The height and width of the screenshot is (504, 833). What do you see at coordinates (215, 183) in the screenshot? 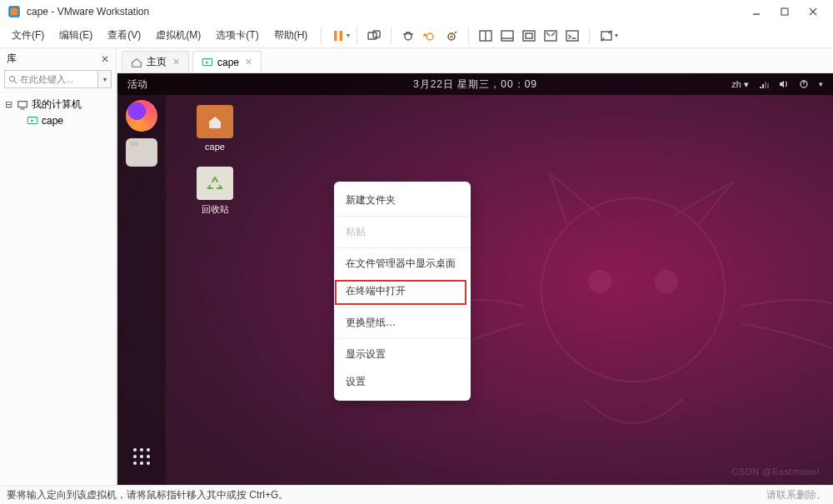
I see `recycle-icon` at bounding box center [215, 183].